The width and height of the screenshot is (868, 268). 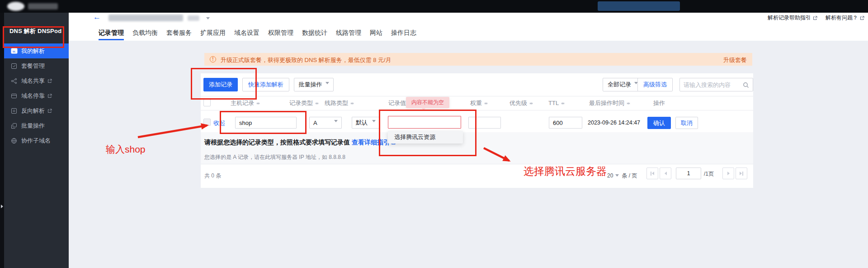 What do you see at coordinates (665, 173) in the screenshot?
I see `prev-page-button` at bounding box center [665, 173].